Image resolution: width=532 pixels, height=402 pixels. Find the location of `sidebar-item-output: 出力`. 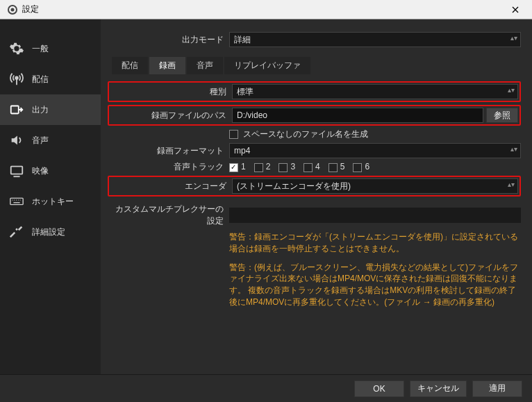

sidebar-item-output: 出力 is located at coordinates (50, 110).